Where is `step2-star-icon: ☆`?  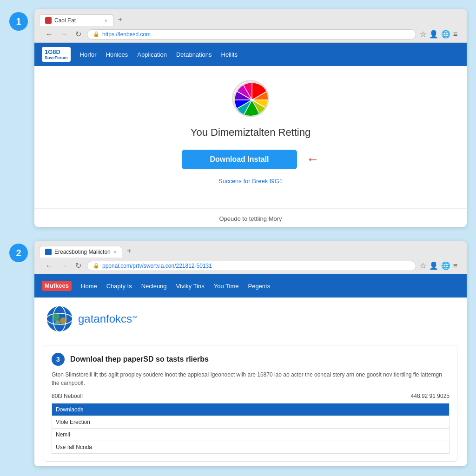
step2-star-icon: ☆ is located at coordinates (423, 266).